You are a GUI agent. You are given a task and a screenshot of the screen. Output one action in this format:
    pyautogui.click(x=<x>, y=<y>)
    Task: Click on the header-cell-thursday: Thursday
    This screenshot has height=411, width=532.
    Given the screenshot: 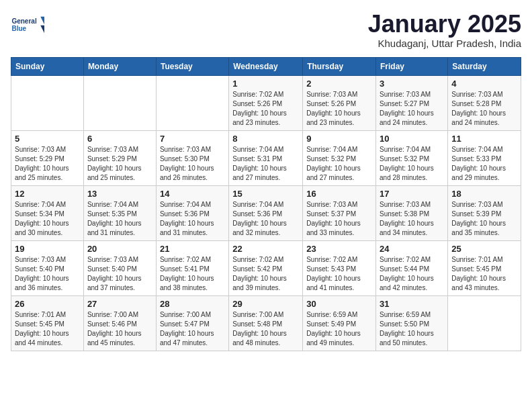 What is the action you would take?
    pyautogui.click(x=340, y=66)
    